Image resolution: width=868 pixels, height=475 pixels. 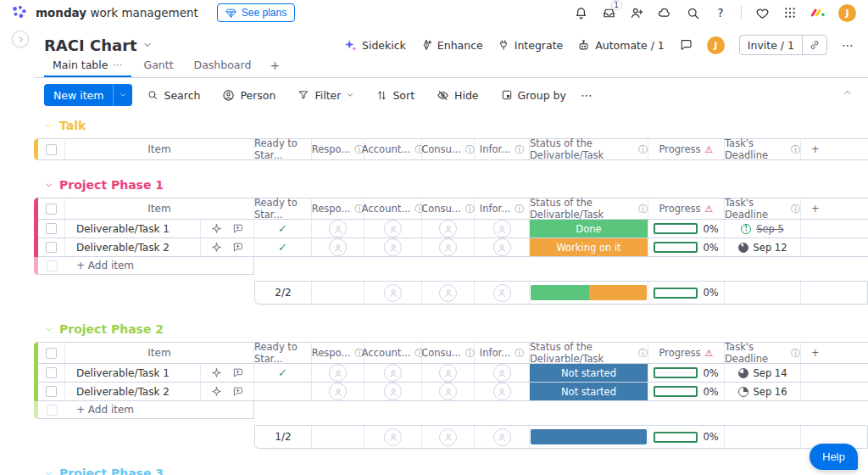 I want to click on tab-gantt: Gantt, so click(x=158, y=68).